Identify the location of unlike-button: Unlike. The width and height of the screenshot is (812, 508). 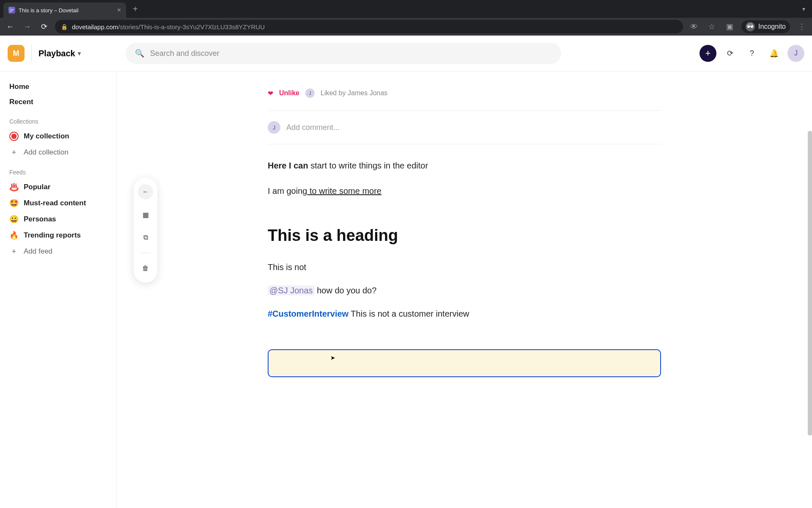
(289, 93).